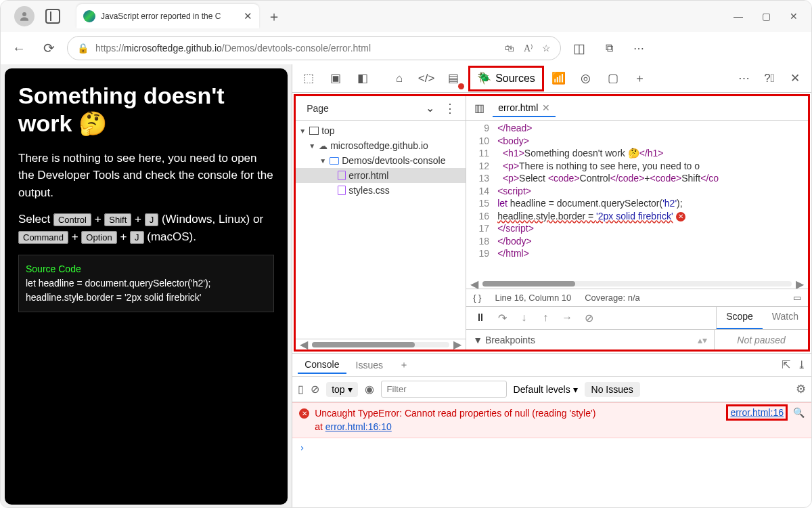  What do you see at coordinates (798, 412) in the screenshot?
I see `search-error-icon: 🔍` at bounding box center [798, 412].